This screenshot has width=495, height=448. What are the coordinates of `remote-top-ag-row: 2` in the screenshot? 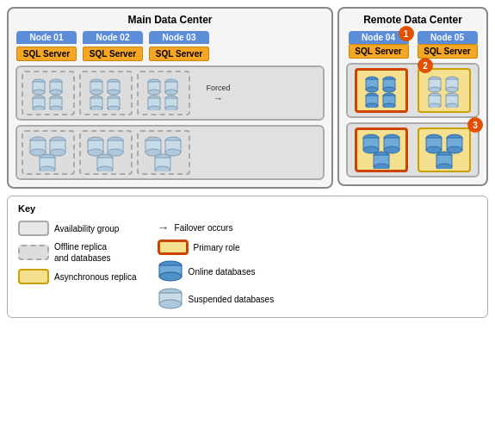 It's located at (413, 90).